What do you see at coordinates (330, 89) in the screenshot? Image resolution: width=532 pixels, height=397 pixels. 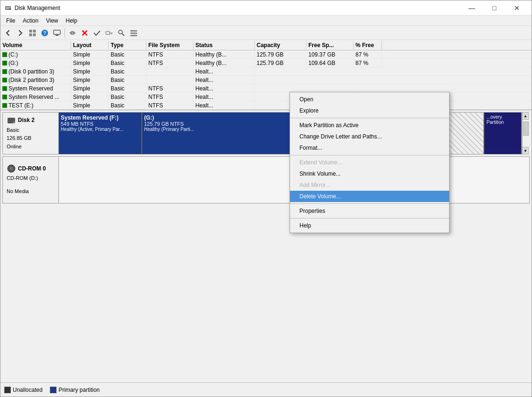 I see `td-freespace` at bounding box center [330, 89].